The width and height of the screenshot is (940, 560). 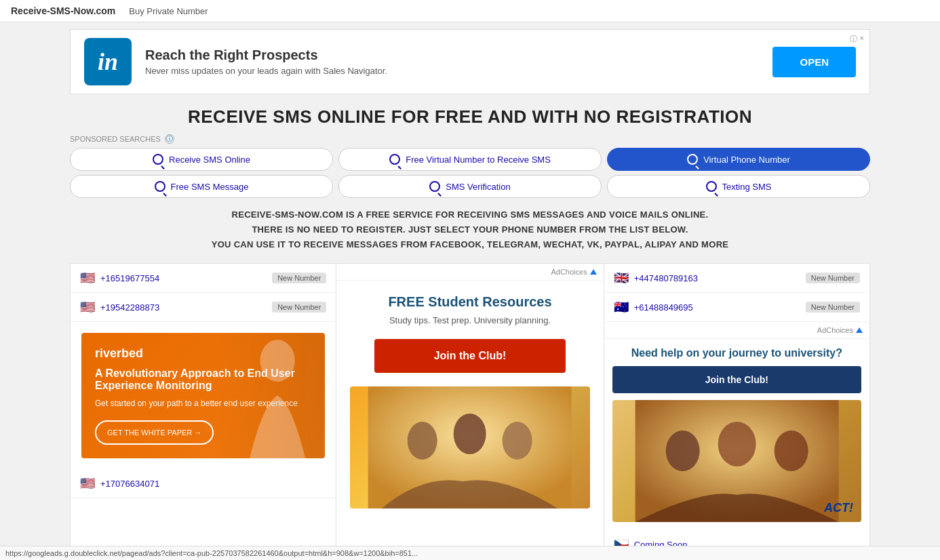 What do you see at coordinates (452, 71) in the screenshot?
I see `ad-subtitle: Never miss updates on your leads again w…` at bounding box center [452, 71].